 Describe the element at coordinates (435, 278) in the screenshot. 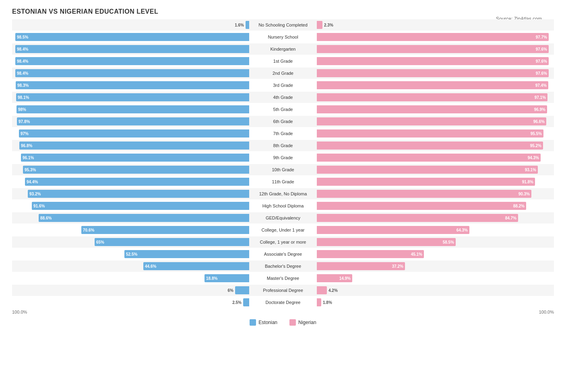

I see `right-bar-section: 14.9%` at that location.